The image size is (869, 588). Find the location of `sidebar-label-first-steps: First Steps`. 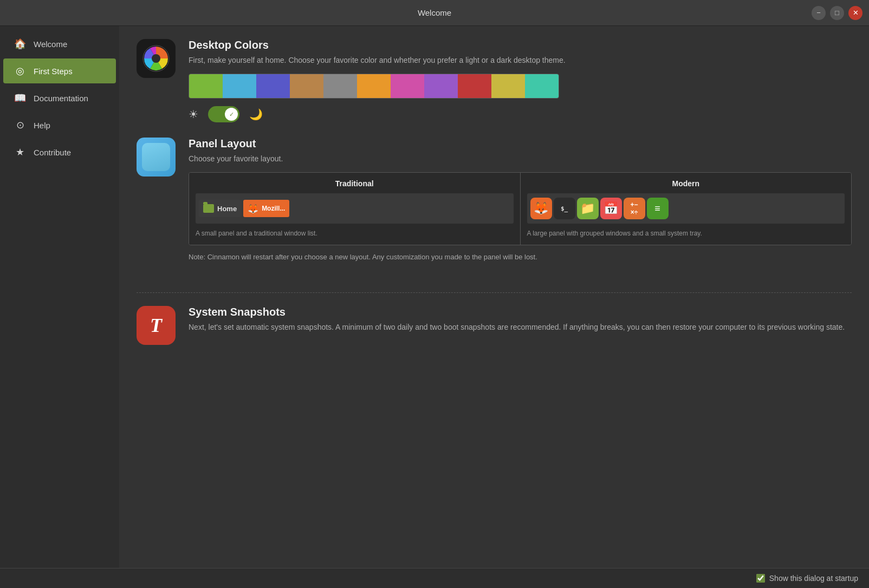

sidebar-label-first-steps: First Steps is located at coordinates (53, 71).